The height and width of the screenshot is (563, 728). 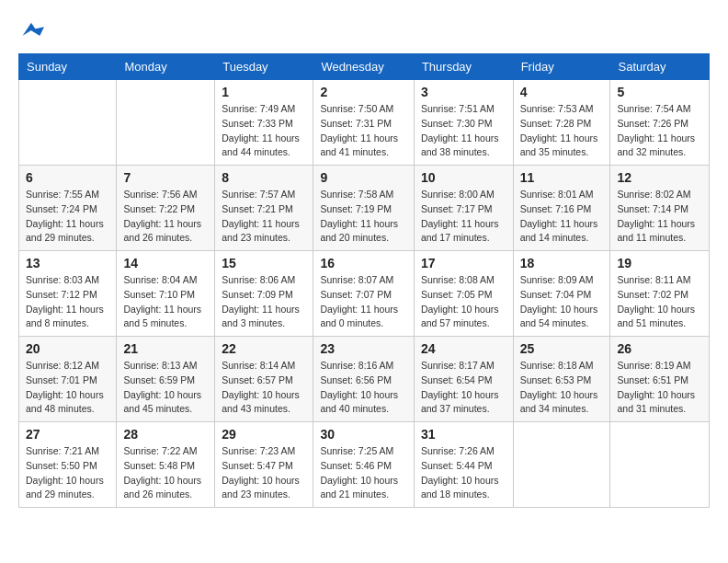 What do you see at coordinates (264, 473) in the screenshot?
I see `day-info: Sunrise: 7:23 AM Sunset: 5:47 PM Dayligh…` at bounding box center [264, 473].